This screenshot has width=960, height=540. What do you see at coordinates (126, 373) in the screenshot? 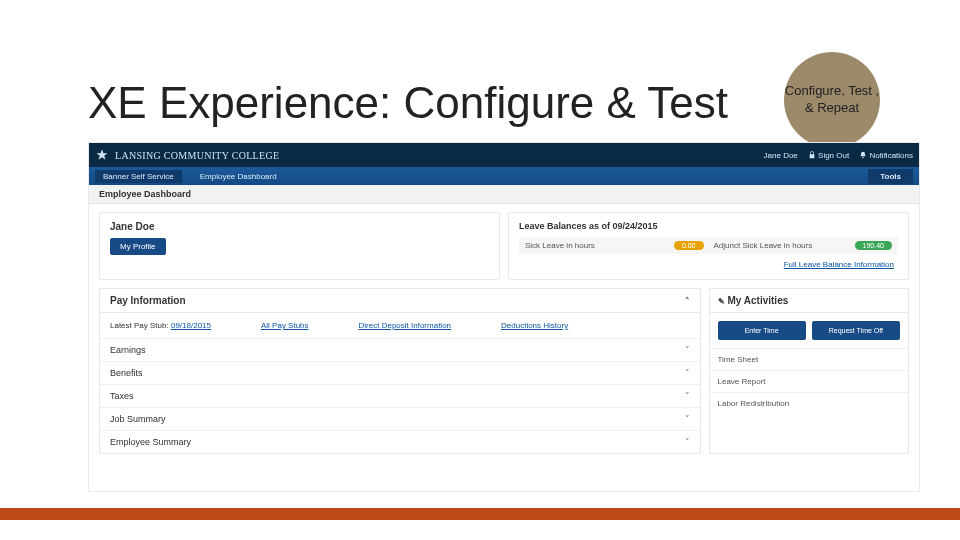
I see `benefits-label: Benefits` at bounding box center [126, 373].